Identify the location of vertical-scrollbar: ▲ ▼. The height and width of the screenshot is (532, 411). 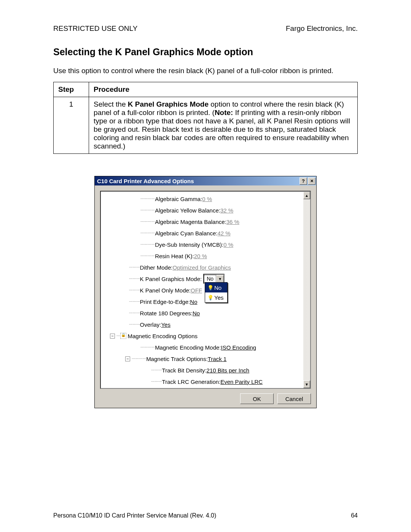
(307, 290).